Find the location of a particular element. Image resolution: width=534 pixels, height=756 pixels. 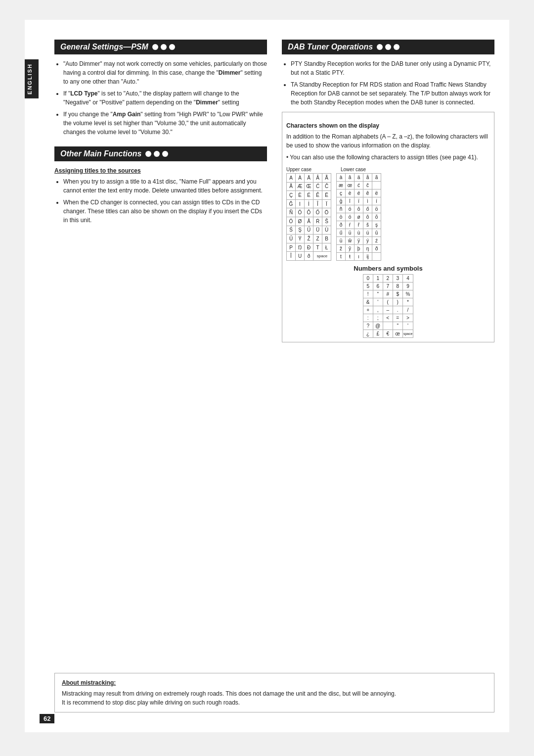

num-sym-table: 01234 56789 !"#$% &'()* +,–./ :;<=> ?@"'… is located at coordinates (389, 306).